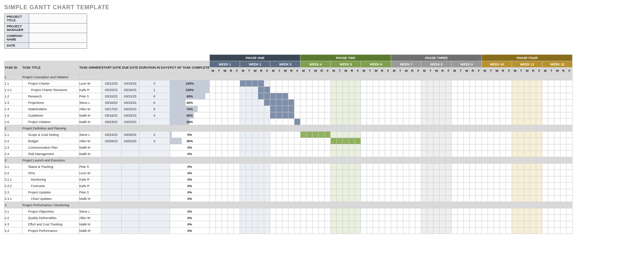 The height and width of the screenshot is (277, 644). I want to click on meta-value-date, so click(58, 46).